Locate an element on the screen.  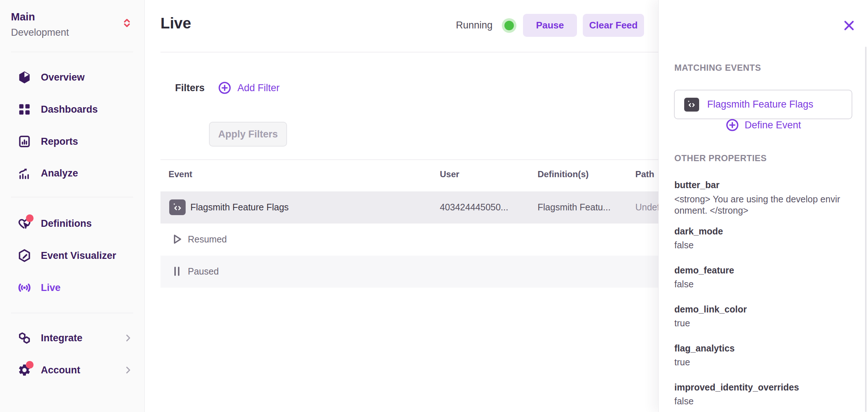
sidebar-item-reports: Reports is located at coordinates (72, 141).